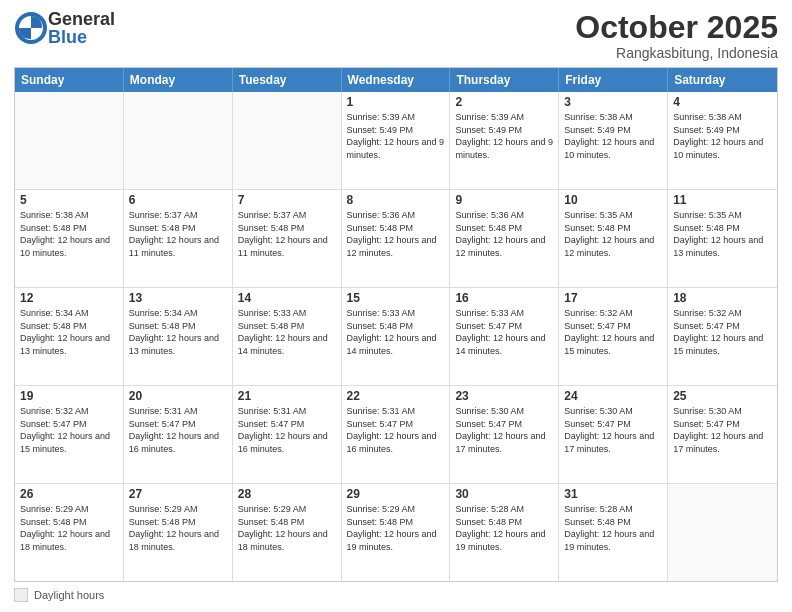 Image resolution: width=792 pixels, height=612 pixels. Describe the element at coordinates (504, 434) in the screenshot. I see `cal-cell-day-23: 23Sunrise: 5:30 AM Sunset: 5:47 PM Dayli…` at that location.